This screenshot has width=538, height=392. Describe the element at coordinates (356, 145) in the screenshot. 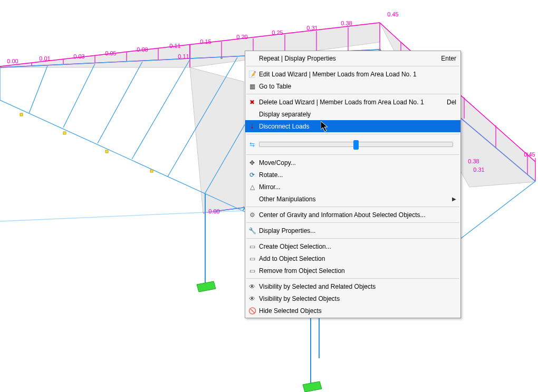

I see `slider-thumb` at that location.